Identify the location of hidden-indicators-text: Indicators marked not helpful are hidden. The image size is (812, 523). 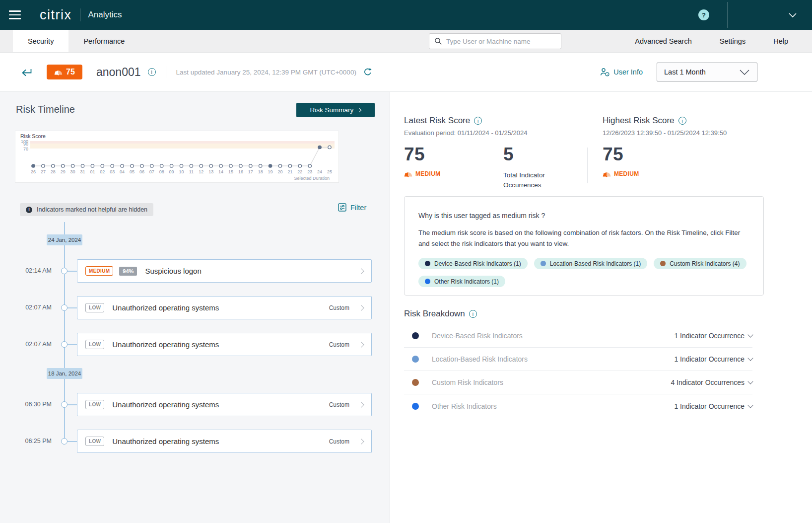
(92, 210).